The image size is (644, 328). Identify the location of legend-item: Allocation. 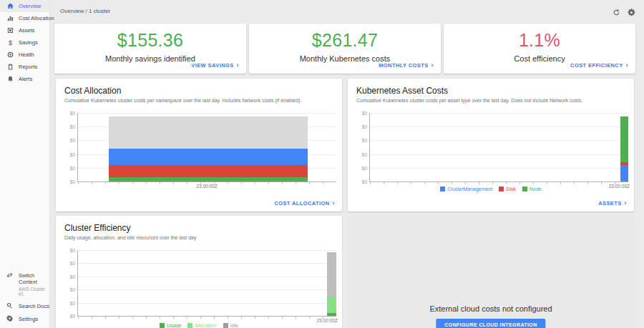
(202, 326).